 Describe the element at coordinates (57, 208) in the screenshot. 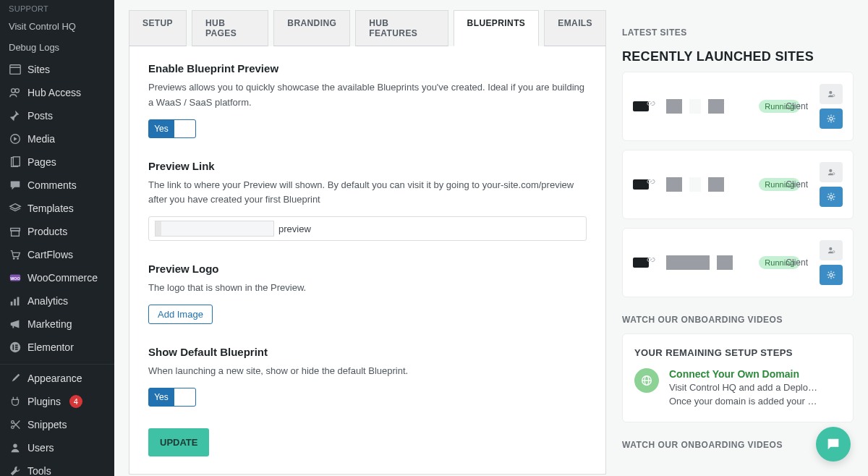

I see `sidebar-item-templates: Templates` at that location.